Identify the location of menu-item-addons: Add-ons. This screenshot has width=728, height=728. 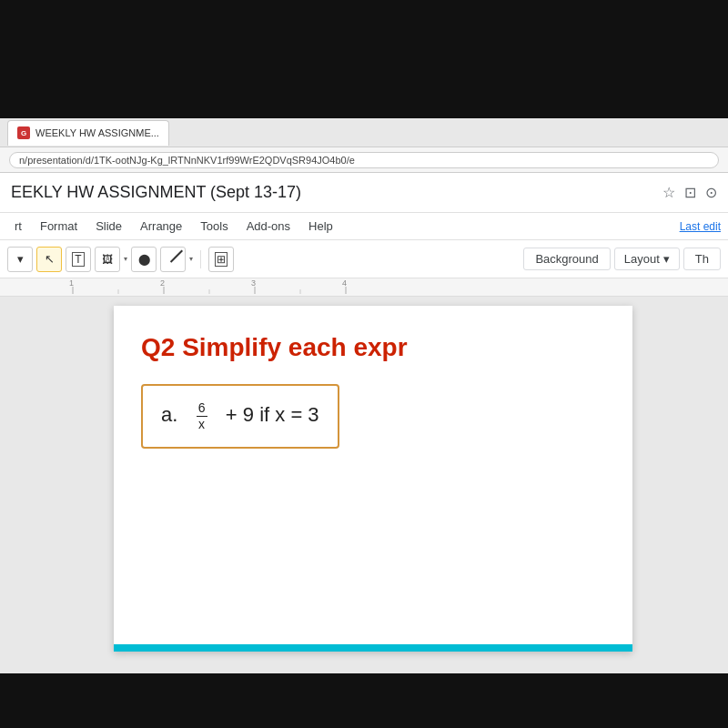
(268, 226).